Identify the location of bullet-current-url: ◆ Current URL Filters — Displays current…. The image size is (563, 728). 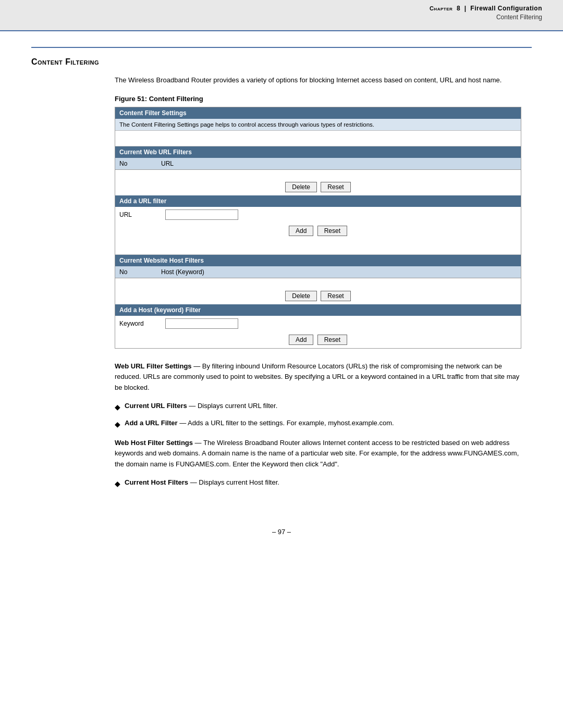
(318, 406).